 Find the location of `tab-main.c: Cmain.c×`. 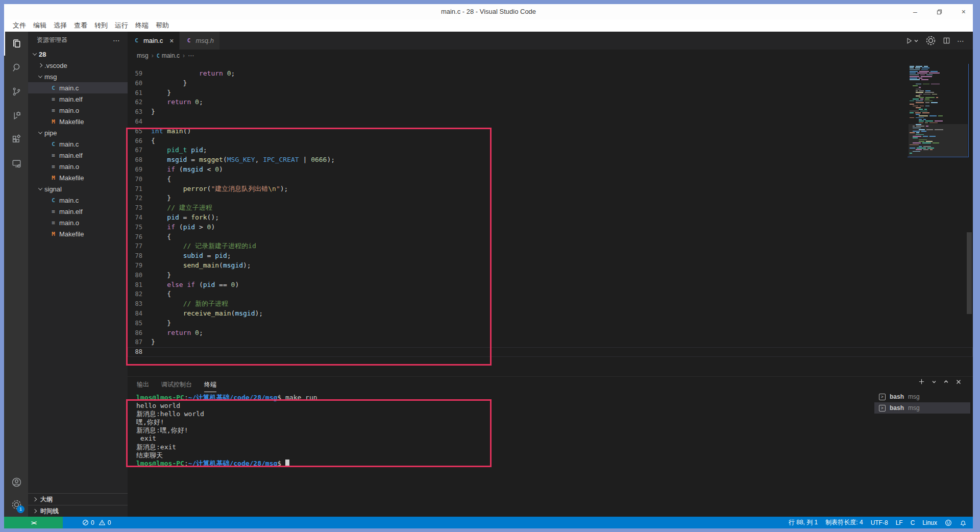

tab-main.c: Cmain.c× is located at coordinates (154, 41).